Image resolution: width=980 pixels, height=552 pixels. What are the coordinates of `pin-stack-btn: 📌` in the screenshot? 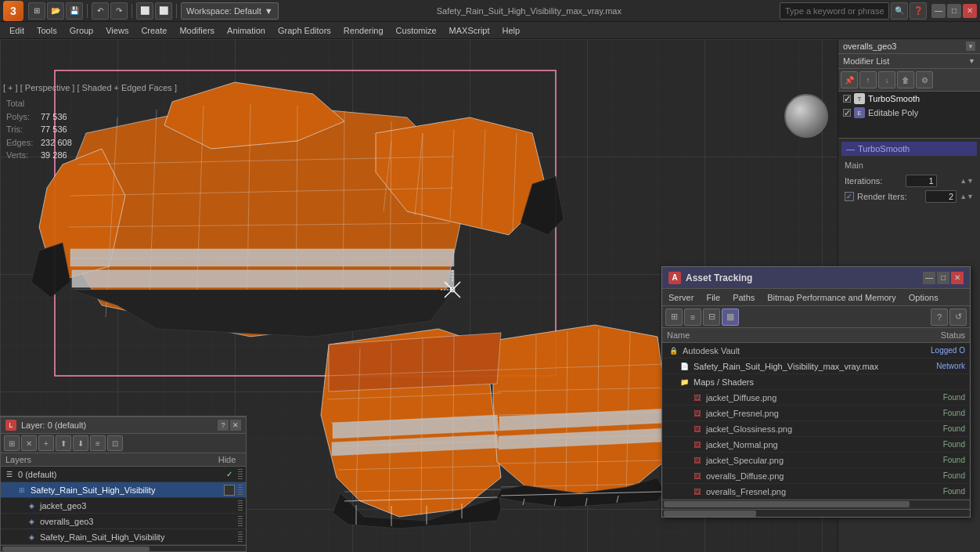 It's located at (849, 80).